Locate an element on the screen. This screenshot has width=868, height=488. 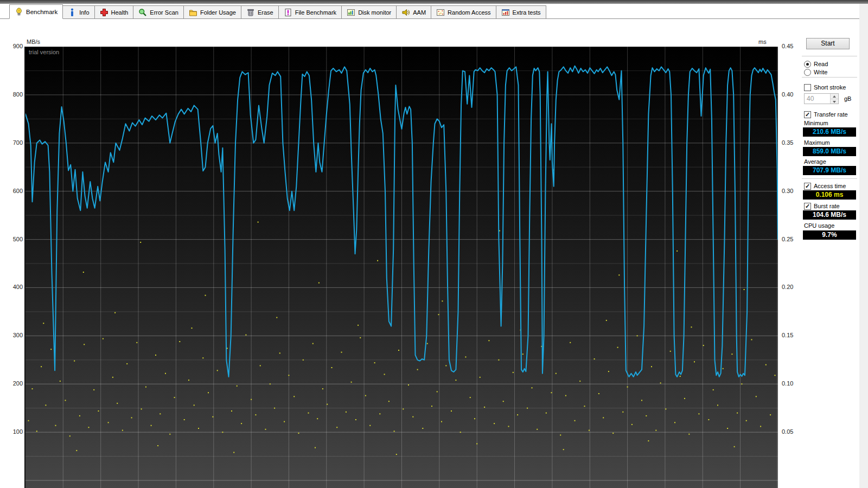
spinner-up-button is located at coordinates (834, 97).